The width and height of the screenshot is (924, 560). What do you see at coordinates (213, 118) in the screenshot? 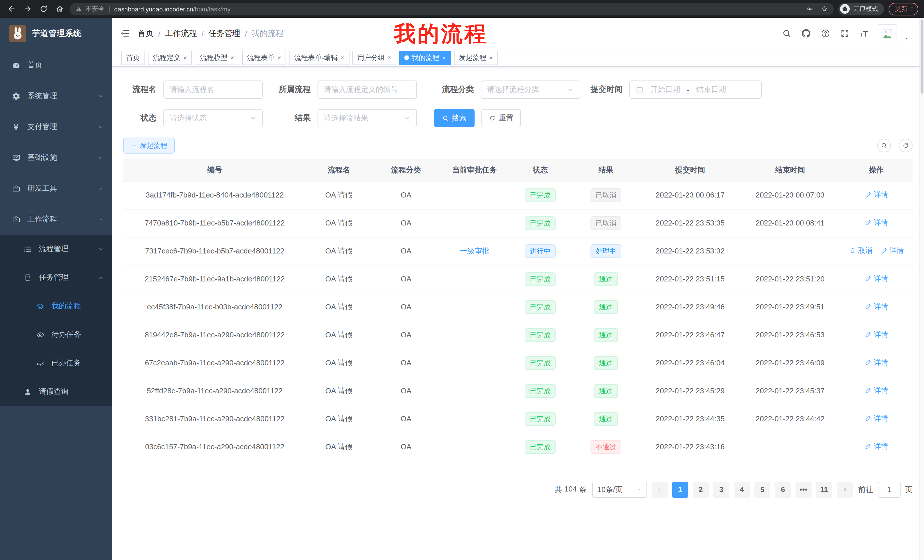
I see `select-input: 请选择状态` at bounding box center [213, 118].